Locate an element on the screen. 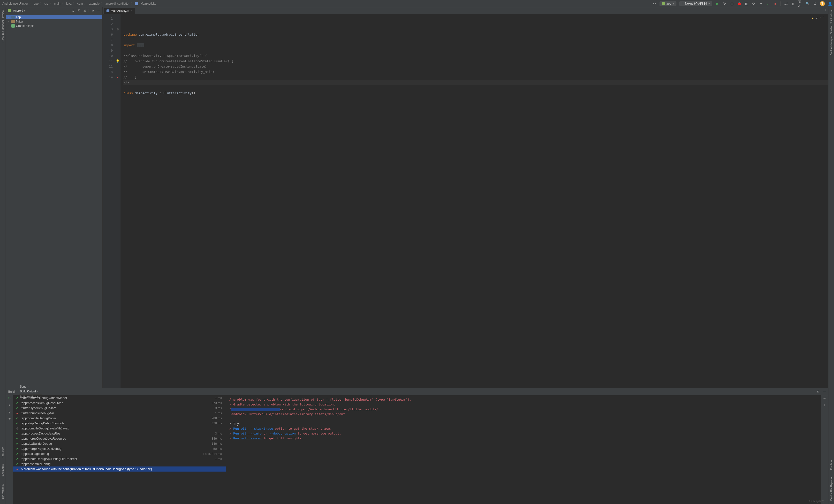 The width and height of the screenshot is (834, 504). build-task-row: ✔:app:processDebugJavaRes3 ms is located at coordinates (119, 433).